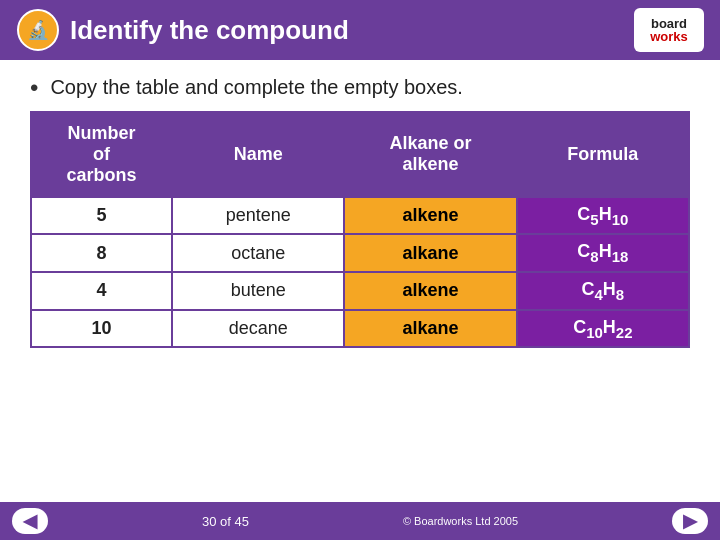 The width and height of the screenshot is (720, 540). Describe the element at coordinates (603, 291) in the screenshot. I see `cell-formula: C4H8` at that location.